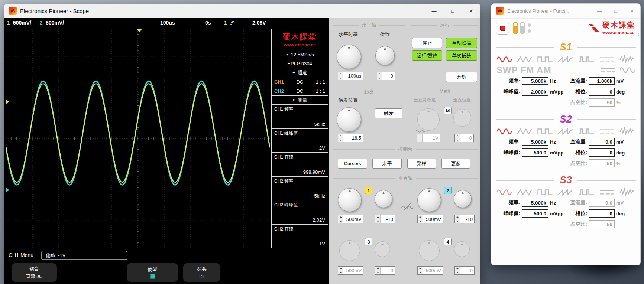 The height and width of the screenshot is (284, 644). Describe the element at coordinates (429, 251) in the screenshot. I see `ch4-scale-knob` at that location.